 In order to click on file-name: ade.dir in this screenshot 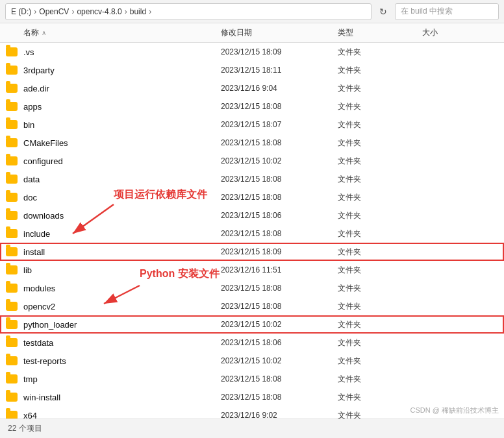, I will do `click(122, 88)`.